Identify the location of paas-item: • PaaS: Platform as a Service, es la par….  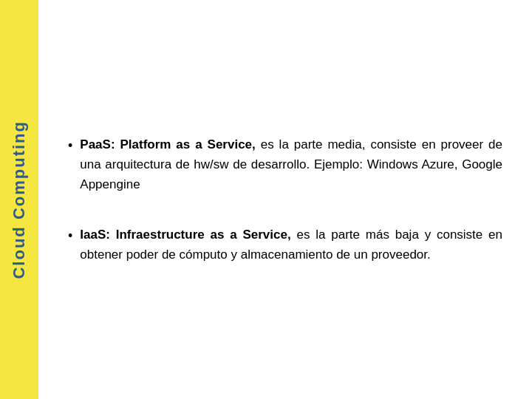
(285, 165).